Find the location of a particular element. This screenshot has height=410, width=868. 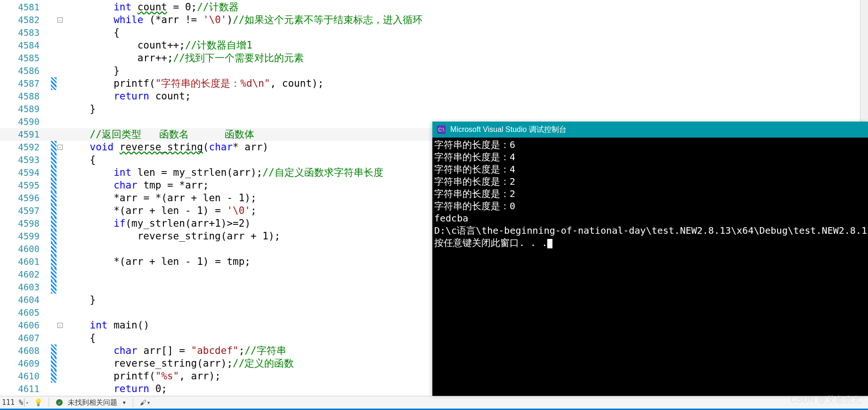

code-line: 4589 } is located at coordinates (434, 109).